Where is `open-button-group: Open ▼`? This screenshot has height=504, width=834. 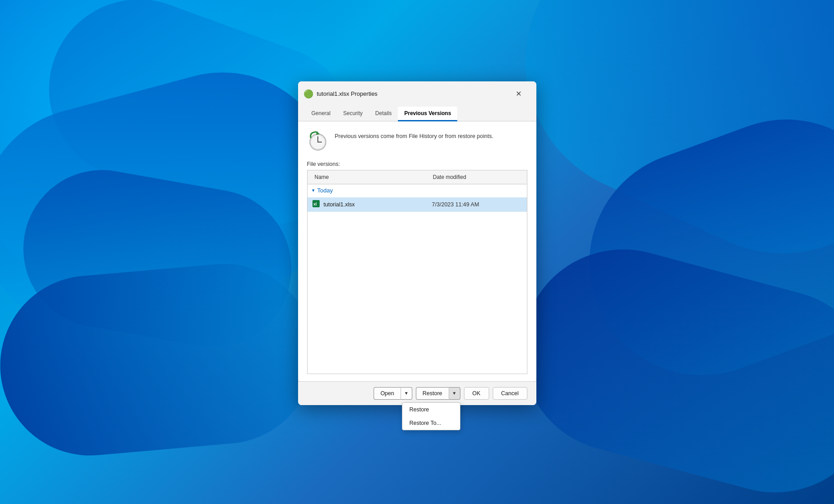
open-button-group: Open ▼ is located at coordinates (393, 393).